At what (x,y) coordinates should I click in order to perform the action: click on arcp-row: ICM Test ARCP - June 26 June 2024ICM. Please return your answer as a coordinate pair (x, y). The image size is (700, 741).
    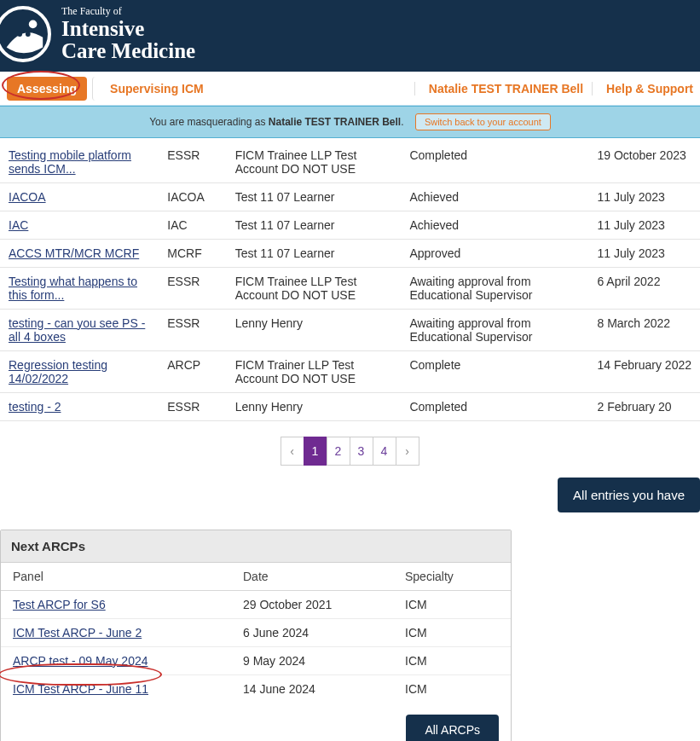
    Looking at the image, I should click on (256, 633).